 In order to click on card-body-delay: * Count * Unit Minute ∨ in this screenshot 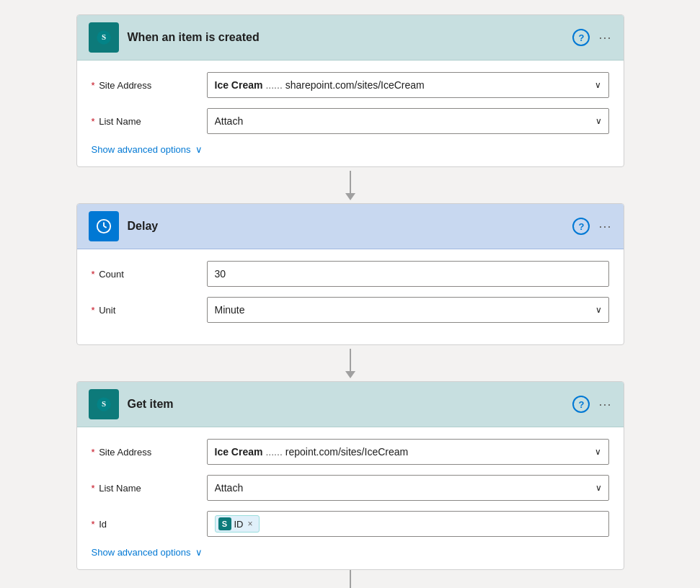, I will do `click(350, 297)`.